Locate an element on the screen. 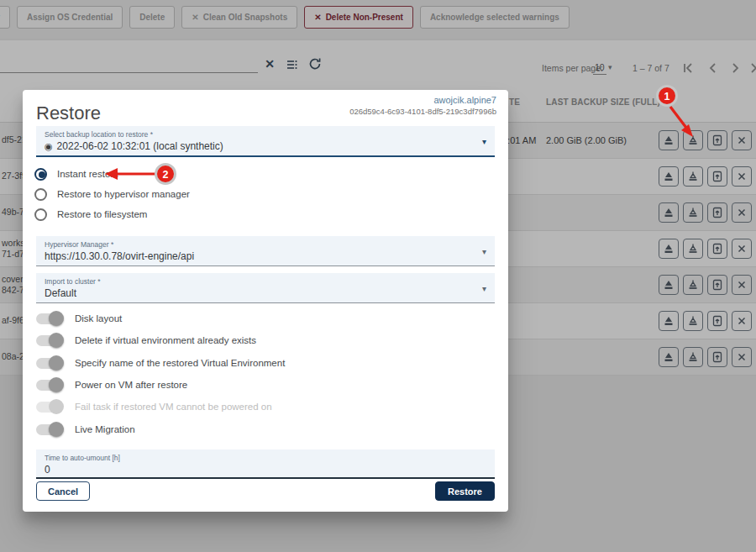  hypervisor-manager-label: Hypervisor Manager * is located at coordinates (265, 244).